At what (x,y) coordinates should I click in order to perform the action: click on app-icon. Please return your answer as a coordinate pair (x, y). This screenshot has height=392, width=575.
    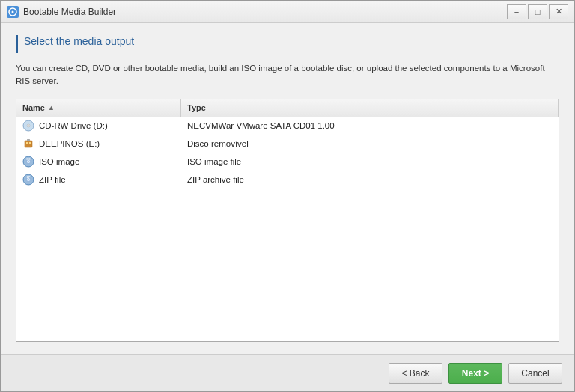
    Looking at the image, I should click on (13, 12).